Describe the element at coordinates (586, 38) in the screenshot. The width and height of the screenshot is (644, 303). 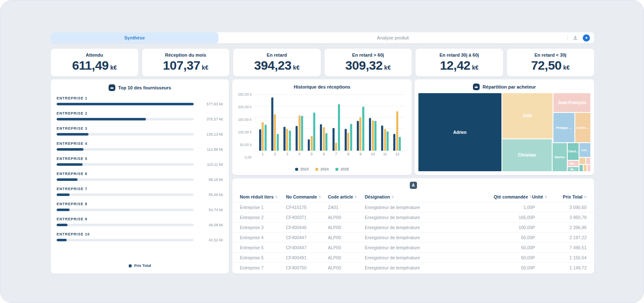
I see `play-button` at that location.